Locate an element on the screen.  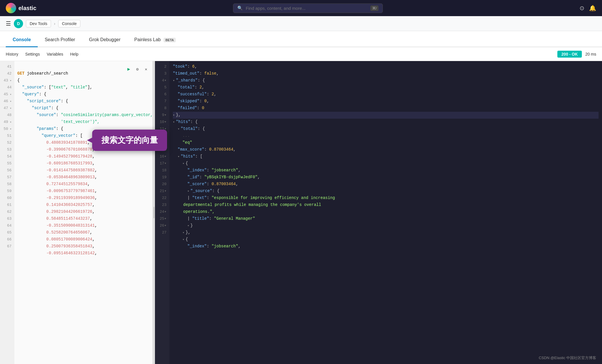
ln-43: 43▾ is located at coordinates (7, 81).